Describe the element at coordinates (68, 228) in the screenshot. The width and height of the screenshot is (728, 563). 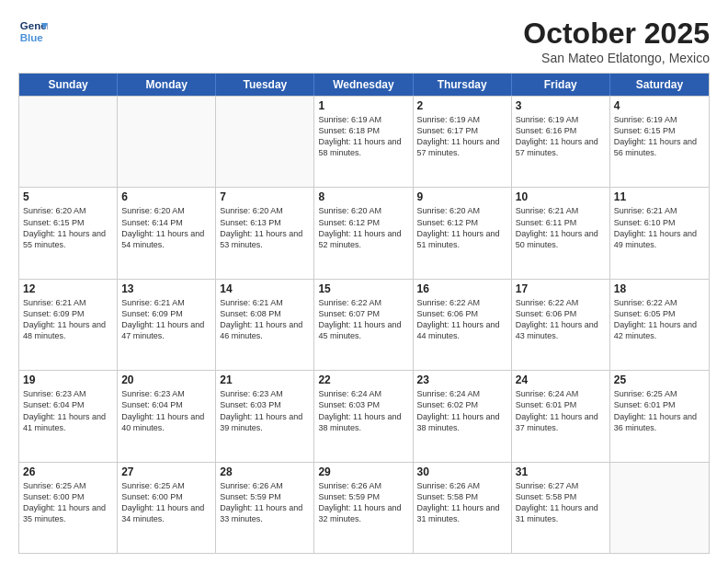
I see `day-info: Sunrise: 6:20 AM Sunset: 6:15 PM Dayligh…` at that location.